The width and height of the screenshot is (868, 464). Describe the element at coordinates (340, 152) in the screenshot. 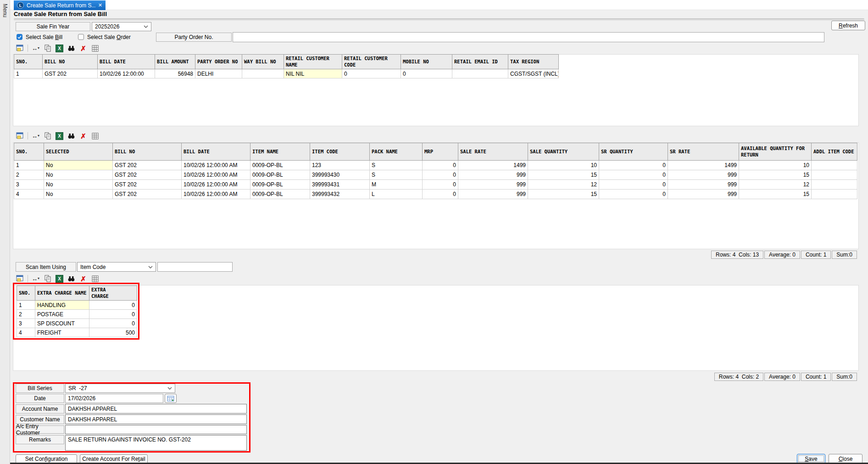

I see `column-header: ITEM CODE` at that location.